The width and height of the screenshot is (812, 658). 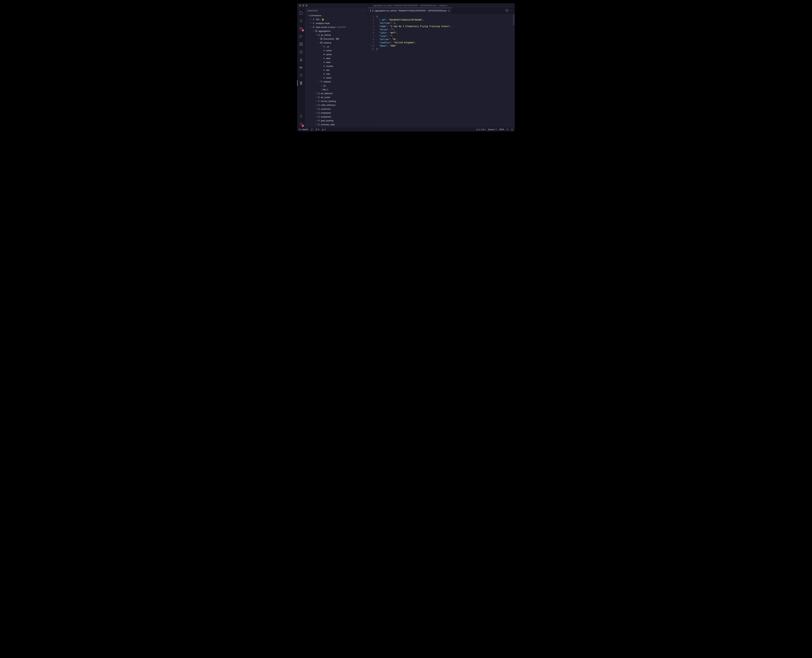 I want to click on collection-child_reference: child_reference, so click(x=336, y=105).